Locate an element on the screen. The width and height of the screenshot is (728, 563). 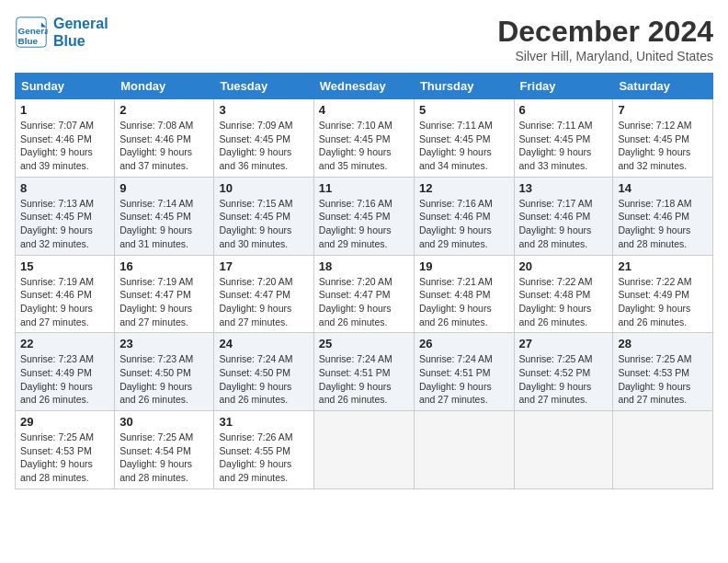
day-info-23: Sunrise: 7:23 AMSunset: 4:50 PMDaylight:… is located at coordinates (164, 379).